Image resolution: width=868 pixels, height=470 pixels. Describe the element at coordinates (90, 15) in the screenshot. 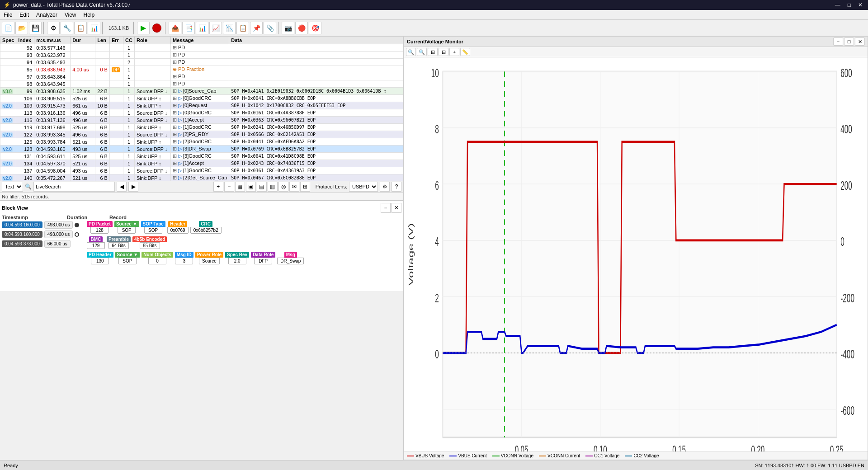

I see `menu-help: Help` at that location.